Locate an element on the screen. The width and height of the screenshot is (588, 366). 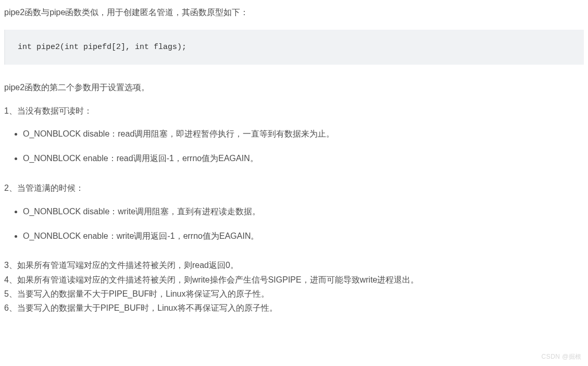
code-text: int pipe2(int pipefd[2], int flags); is located at coordinates (102, 47).